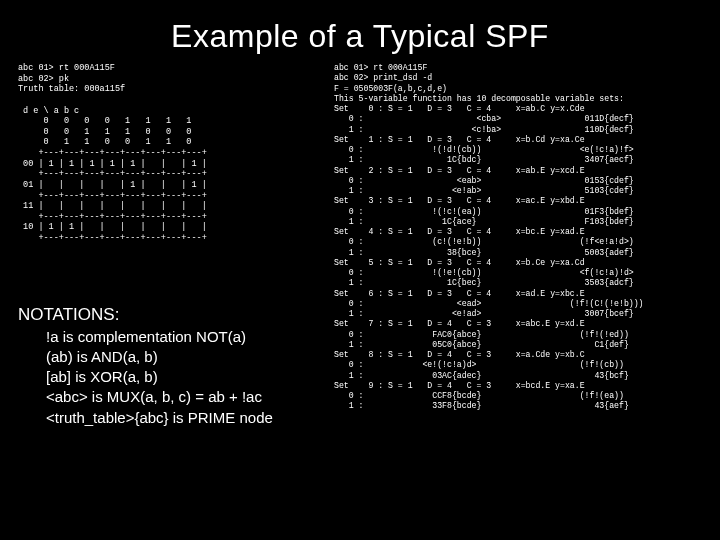 The image size is (720, 540). What do you see at coordinates (360, 32) in the screenshot?
I see `slide-title: Example of a Typical SPF` at bounding box center [360, 32].